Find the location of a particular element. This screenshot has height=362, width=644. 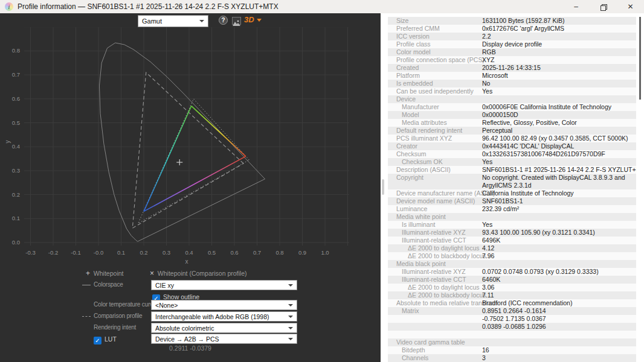

view-3d-button: 3D is located at coordinates (253, 19).